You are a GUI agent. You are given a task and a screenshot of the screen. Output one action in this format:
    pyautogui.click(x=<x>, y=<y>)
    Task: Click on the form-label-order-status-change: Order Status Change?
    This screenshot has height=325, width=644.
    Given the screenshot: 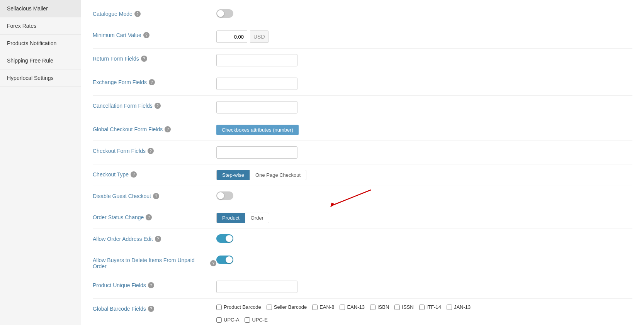 What is the action you would take?
    pyautogui.click(x=155, y=217)
    